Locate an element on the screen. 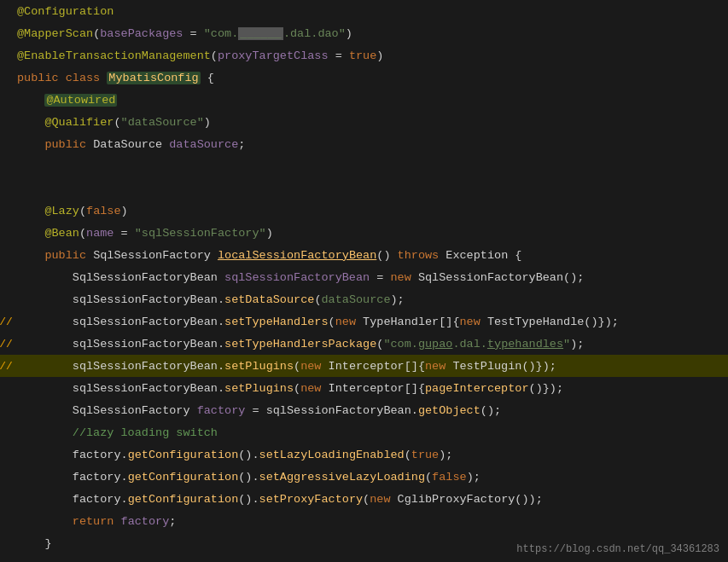 This screenshot has height=562, width=728. code-line-19: SqlSessionFactory factory = sqlSessionFa… is located at coordinates (364, 410).